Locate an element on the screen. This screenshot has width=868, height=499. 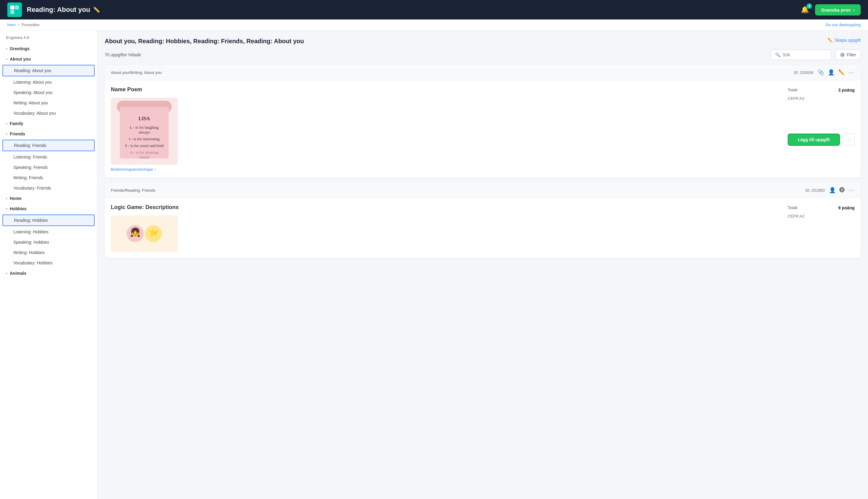
filter-button: ⚙️ Filter is located at coordinates (848, 55).